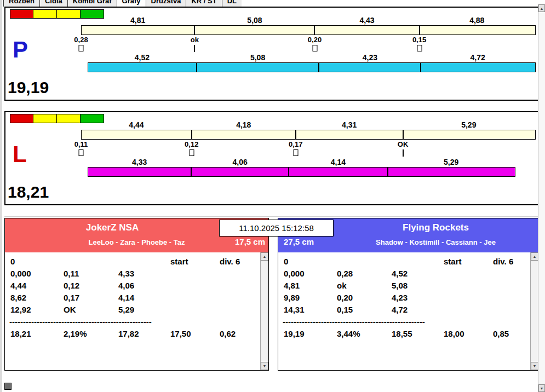 The image size is (545, 392). Describe the element at coordinates (272, 217) in the screenshot. I see `section-divider` at that location.